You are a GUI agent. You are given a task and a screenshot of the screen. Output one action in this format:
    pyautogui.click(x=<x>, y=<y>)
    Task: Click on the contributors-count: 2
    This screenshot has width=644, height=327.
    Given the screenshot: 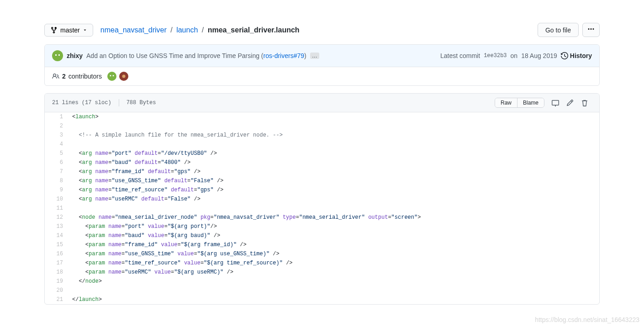 What is the action you would take?
    pyautogui.click(x=64, y=76)
    